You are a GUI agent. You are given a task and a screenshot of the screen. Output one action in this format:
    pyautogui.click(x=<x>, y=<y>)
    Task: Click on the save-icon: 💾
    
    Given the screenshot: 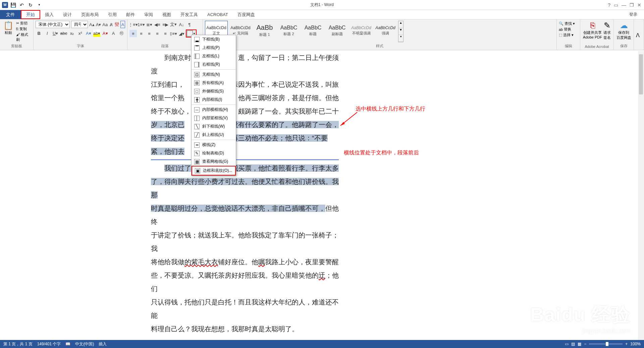 What is the action you would take?
    pyautogui.click(x=13, y=5)
    